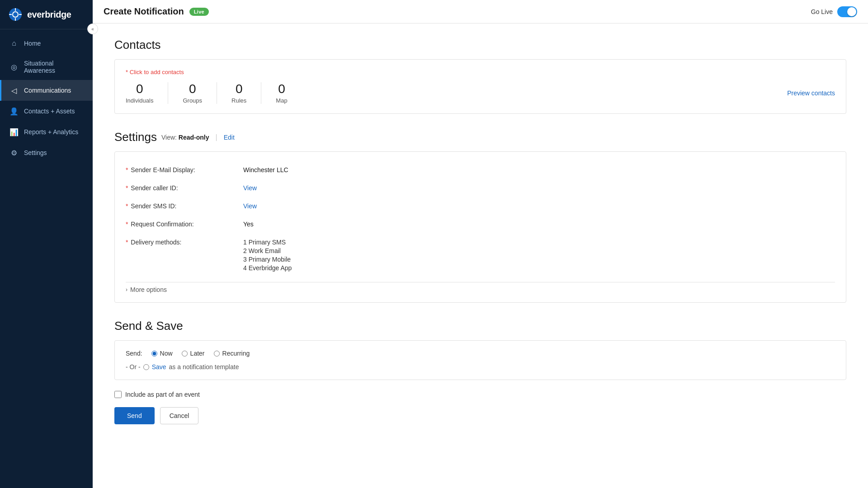  I want to click on chevron-right-icon: ›, so click(127, 290).